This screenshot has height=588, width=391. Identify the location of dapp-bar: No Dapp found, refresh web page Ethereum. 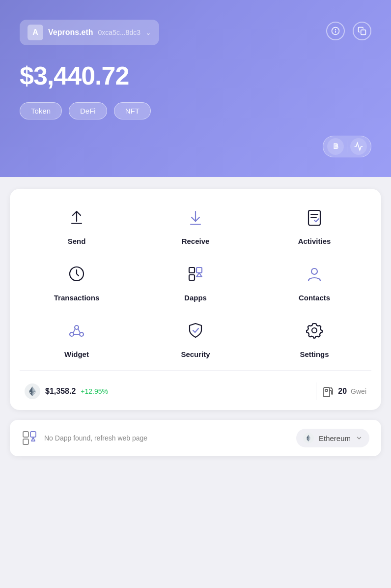
(196, 438).